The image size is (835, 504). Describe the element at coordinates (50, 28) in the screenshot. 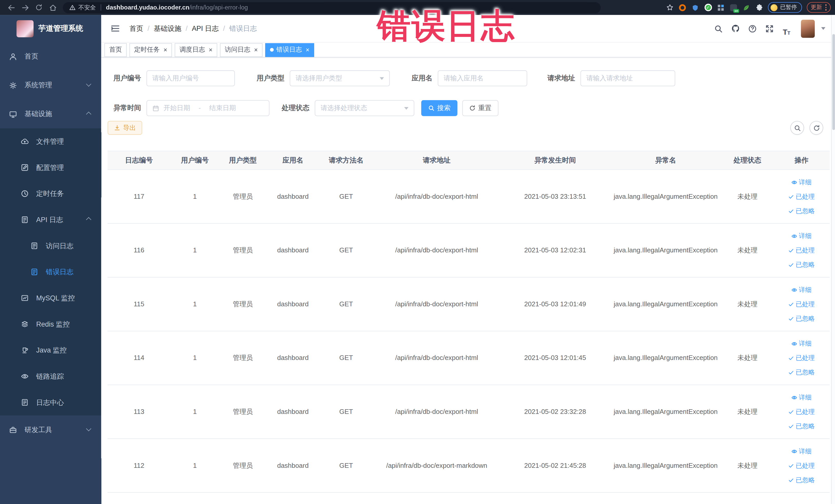

I see `app-logo: 芋道管理系统` at that location.